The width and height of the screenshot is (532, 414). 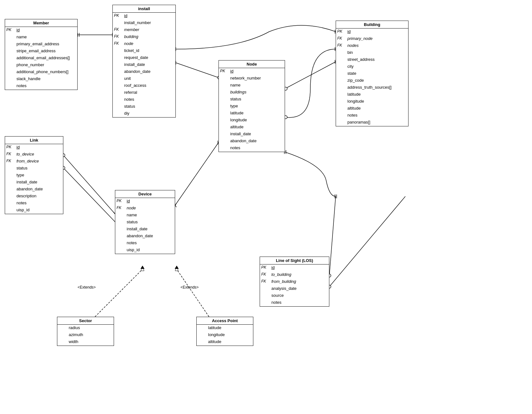 What do you see at coordinates (41, 54) in the screenshot?
I see `member-table: Member PK id name primary_email_address …` at bounding box center [41, 54].